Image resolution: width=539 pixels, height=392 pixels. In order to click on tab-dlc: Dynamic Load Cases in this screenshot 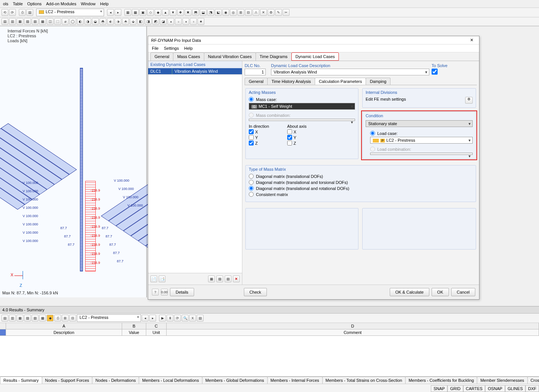, I will do `click(315, 57)`.